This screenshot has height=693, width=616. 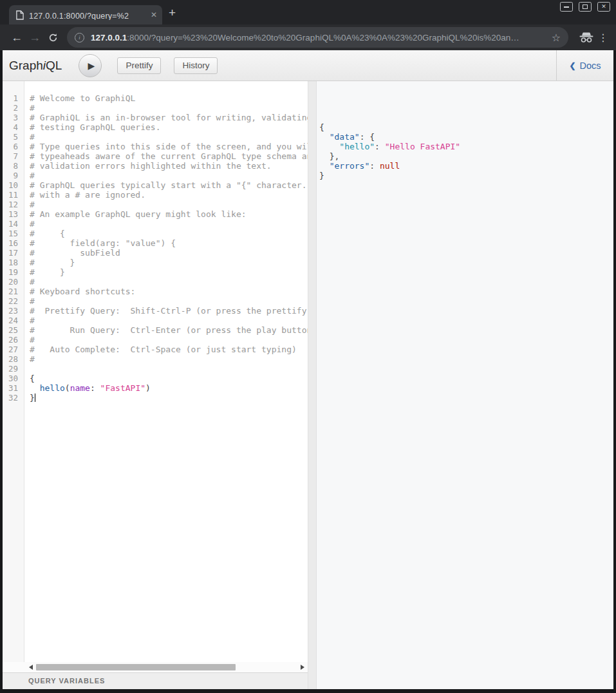 I want to click on site-info-icon: i, so click(x=80, y=37).